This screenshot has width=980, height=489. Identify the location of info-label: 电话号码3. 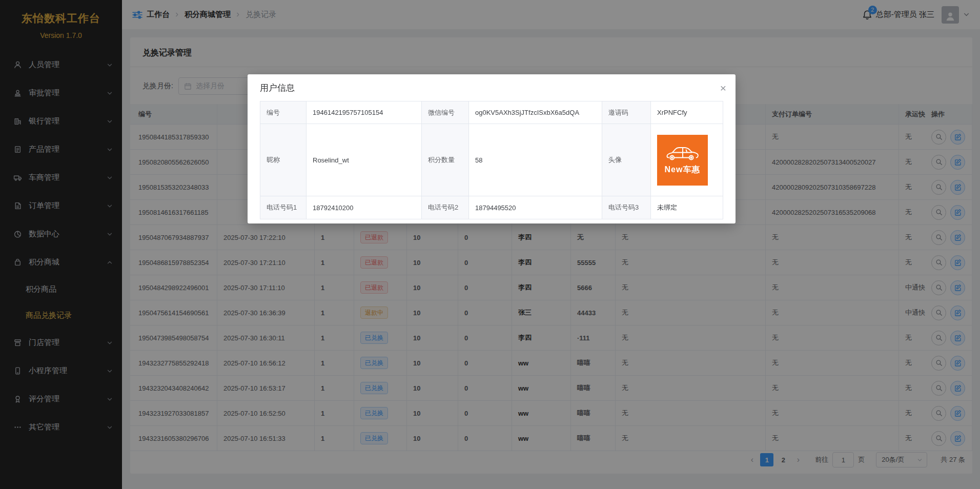
(626, 208).